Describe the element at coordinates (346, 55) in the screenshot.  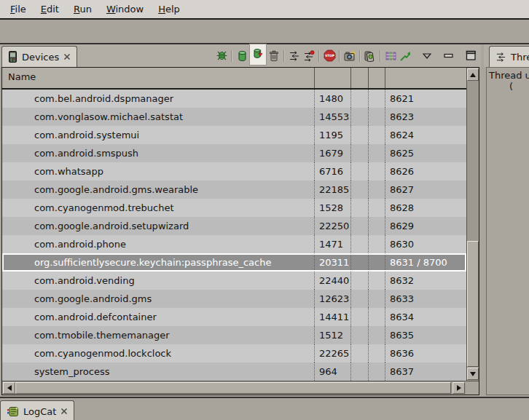
I see `devices-toolbar: STOP` at that location.